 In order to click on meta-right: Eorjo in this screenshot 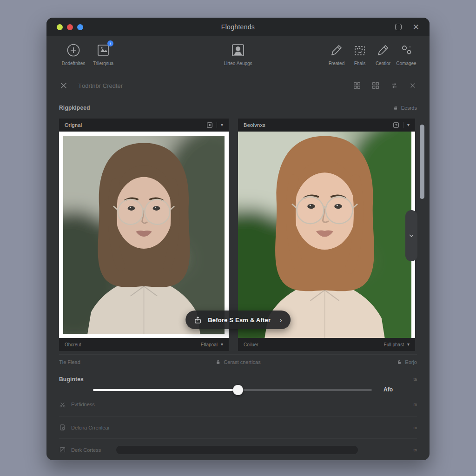, I will do `click(407, 362)`.